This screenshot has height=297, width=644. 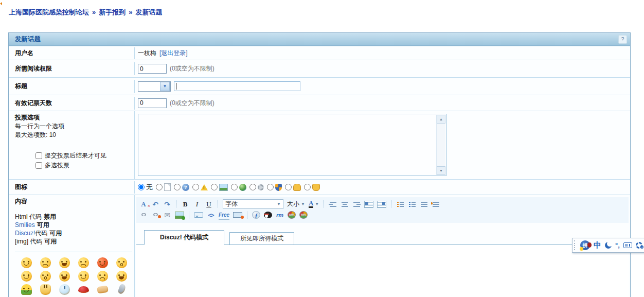 What do you see at coordinates (303, 215) in the screenshot?
I see `wmv-icon: WMV` at bounding box center [303, 215].